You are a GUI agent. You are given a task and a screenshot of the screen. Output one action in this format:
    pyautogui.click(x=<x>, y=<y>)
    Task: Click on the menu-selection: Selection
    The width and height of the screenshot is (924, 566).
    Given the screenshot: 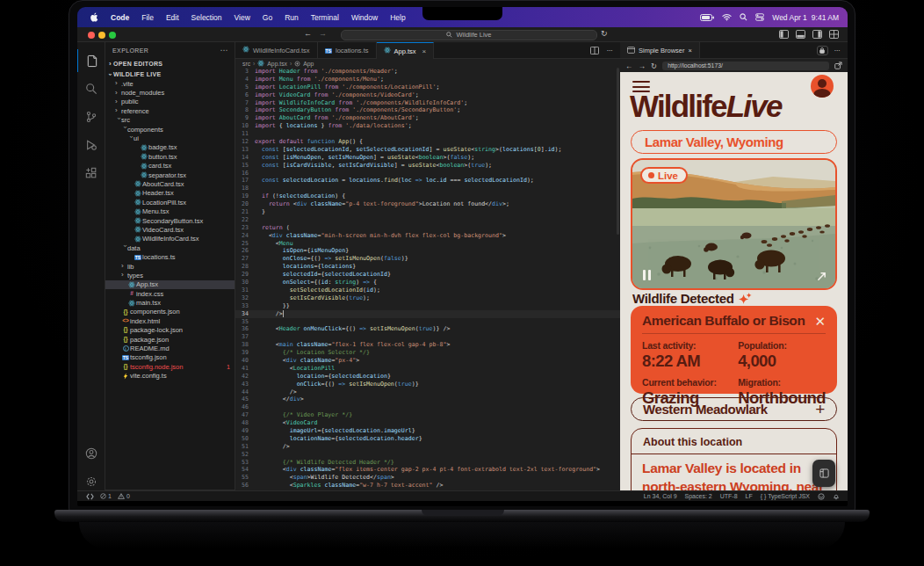 What is the action you would take?
    pyautogui.click(x=207, y=18)
    